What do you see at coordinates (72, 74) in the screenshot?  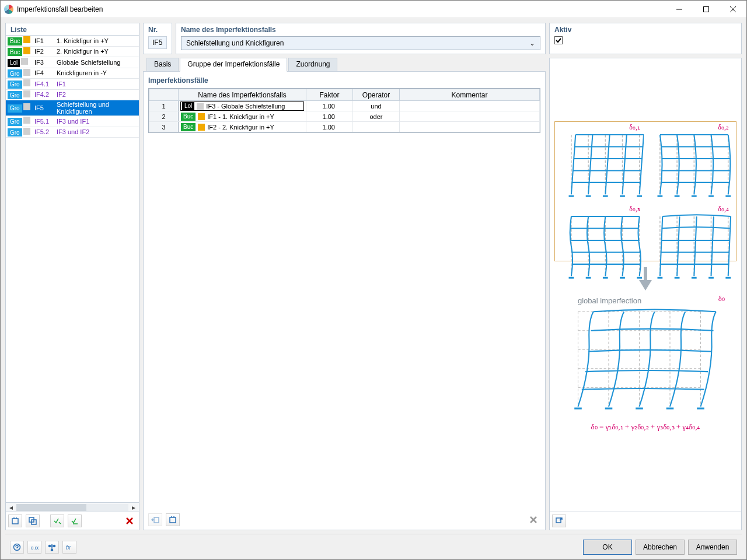 I see `list-item: GroIF4Knickfiguren in -Y` at bounding box center [72, 74].